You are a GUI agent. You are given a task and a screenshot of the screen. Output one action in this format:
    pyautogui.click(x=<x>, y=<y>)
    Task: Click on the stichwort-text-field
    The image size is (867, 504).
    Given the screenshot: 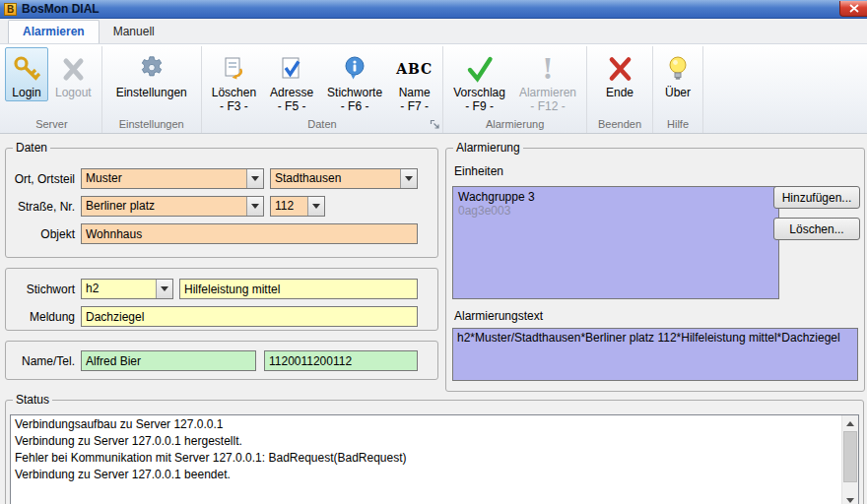 What is the action you would take?
    pyautogui.click(x=299, y=289)
    